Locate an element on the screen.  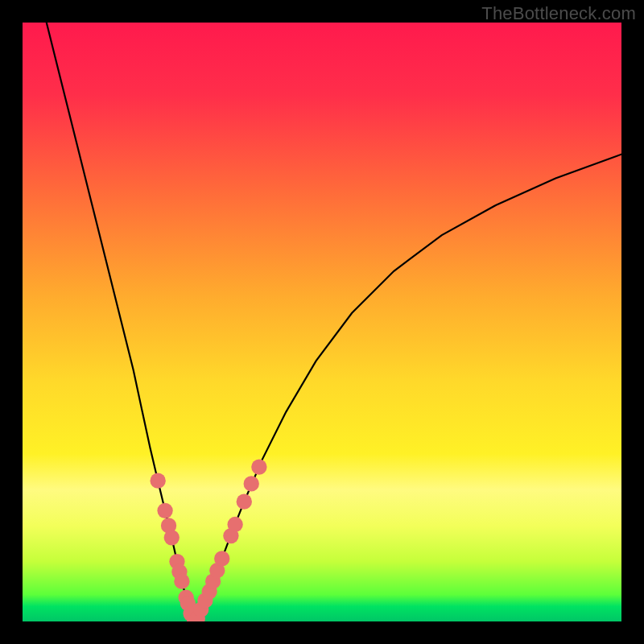
watermark-text: TheBottleneck.com is located at coordinates (559, 14).